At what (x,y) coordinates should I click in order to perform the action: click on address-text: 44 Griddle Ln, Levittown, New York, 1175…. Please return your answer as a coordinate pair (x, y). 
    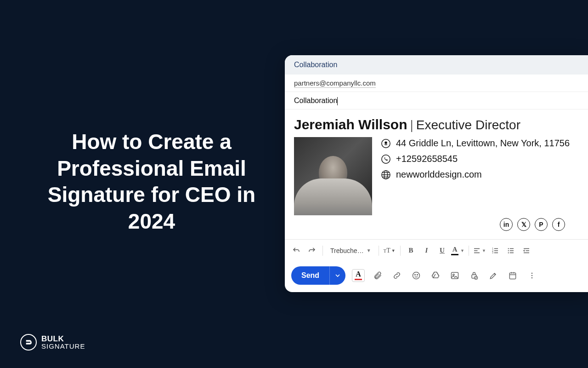
    Looking at the image, I should click on (483, 144).